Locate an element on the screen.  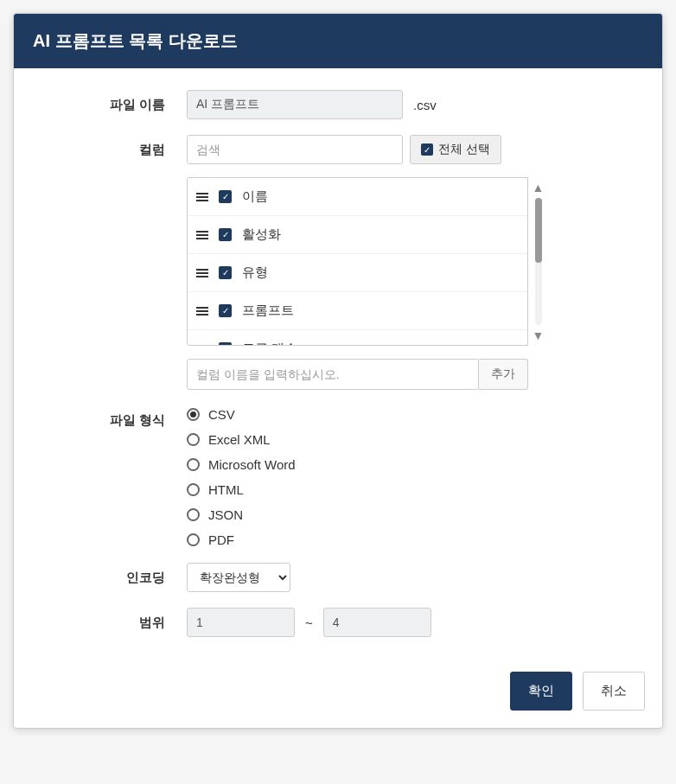
fileformat-label: 파일 형식 is located at coordinates (113, 476).